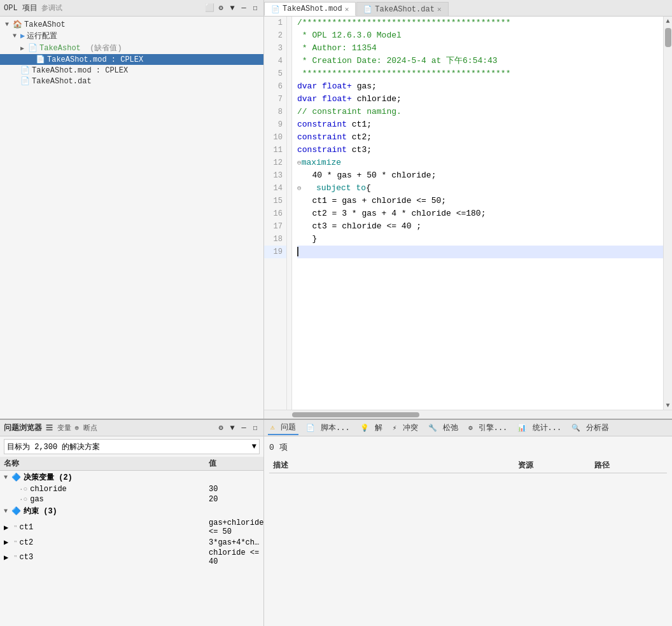 The width and height of the screenshot is (672, 626). I want to click on ct2-icon: ", so click(15, 543).